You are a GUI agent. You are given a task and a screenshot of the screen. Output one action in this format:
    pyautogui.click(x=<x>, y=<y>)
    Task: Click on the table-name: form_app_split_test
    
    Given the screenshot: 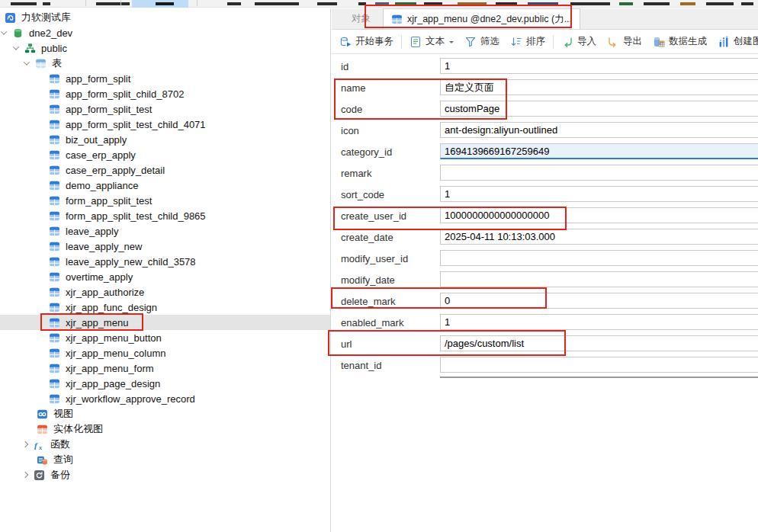 What is the action you would take?
    pyautogui.click(x=108, y=201)
    